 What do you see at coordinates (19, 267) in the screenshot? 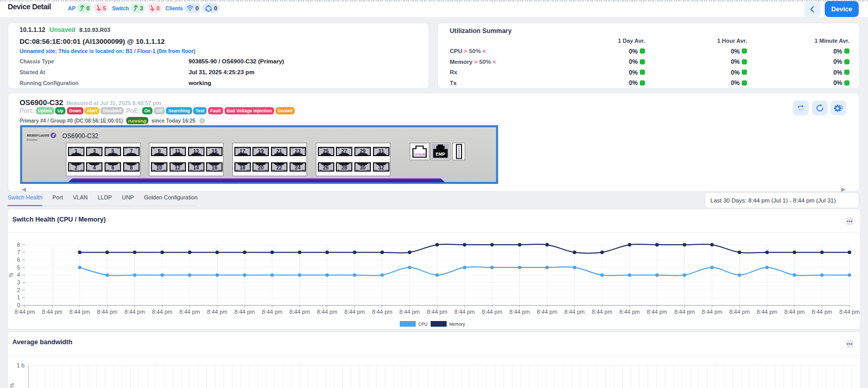
I see `svg-text: 5` at bounding box center [19, 267].